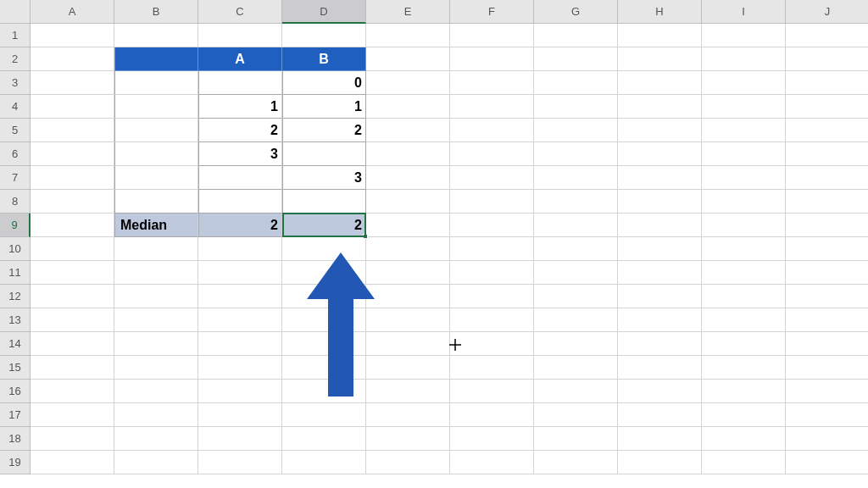  Describe the element at coordinates (492, 154) in the screenshot. I see `cell-F6` at that location.